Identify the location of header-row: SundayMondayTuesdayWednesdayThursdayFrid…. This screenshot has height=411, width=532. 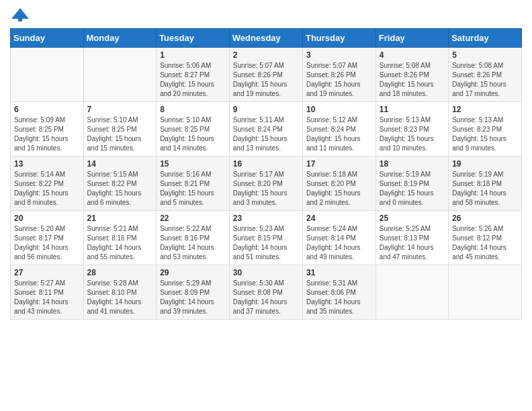
(266, 38).